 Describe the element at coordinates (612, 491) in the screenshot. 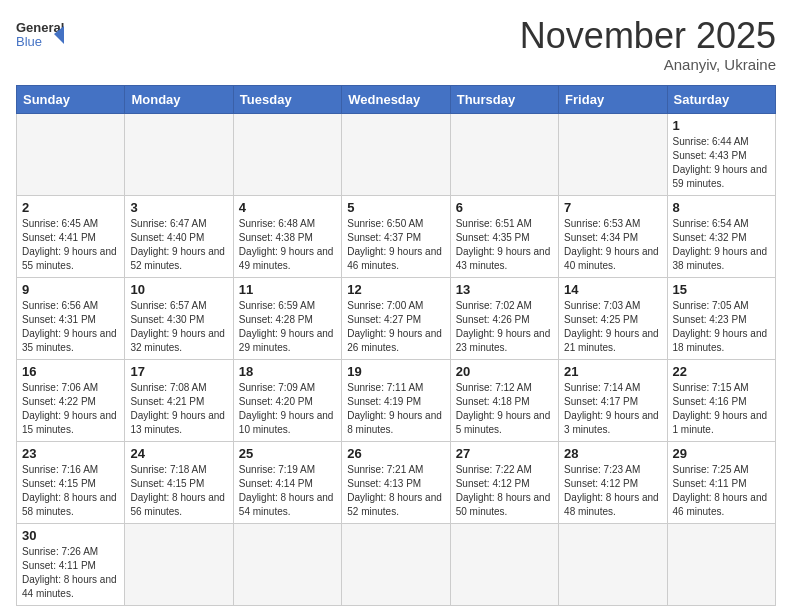

I see `day-info: Sunrise: 7:23 AM Sunset: 4:12 PM Dayligh…` at that location.